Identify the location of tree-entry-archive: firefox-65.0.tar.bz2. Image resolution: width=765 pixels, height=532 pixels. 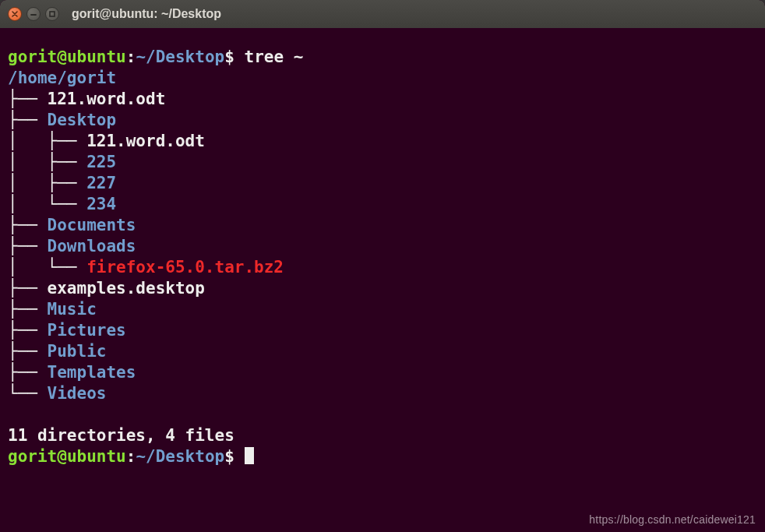
(185, 267).